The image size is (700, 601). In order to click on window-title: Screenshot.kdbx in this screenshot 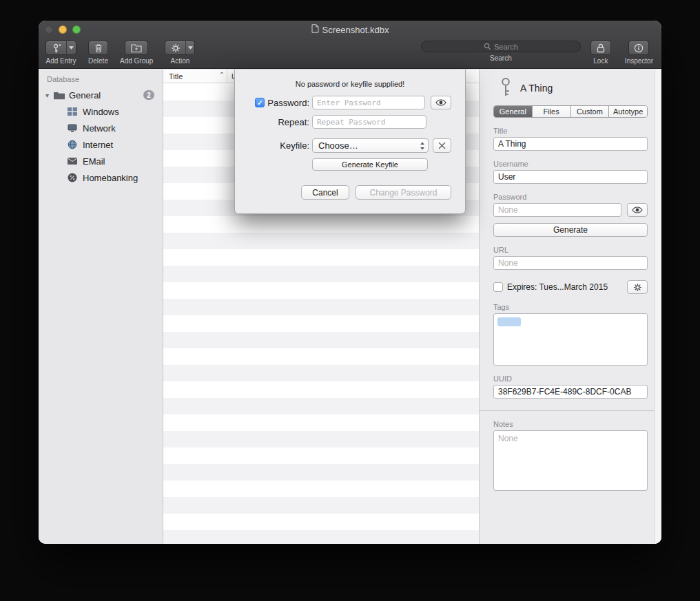, I will do `click(350, 30)`.